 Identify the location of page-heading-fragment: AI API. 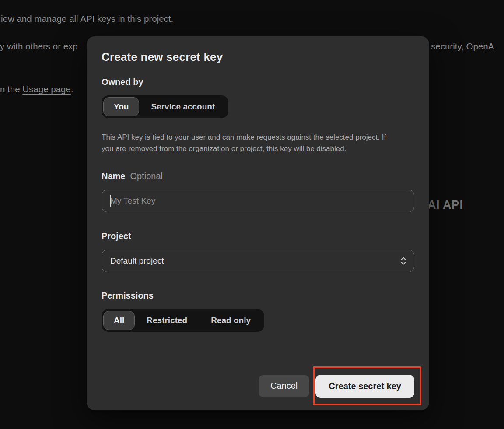
(445, 205).